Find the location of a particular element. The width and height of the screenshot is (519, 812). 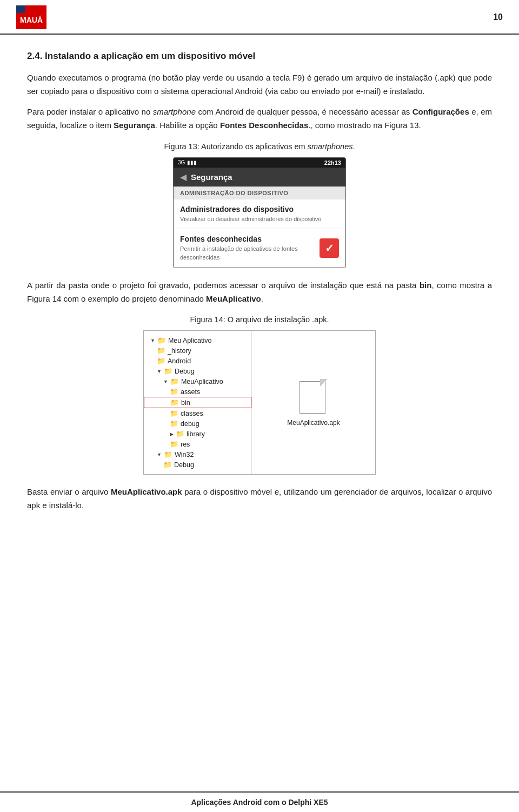

file-fold is located at coordinates (324, 383).